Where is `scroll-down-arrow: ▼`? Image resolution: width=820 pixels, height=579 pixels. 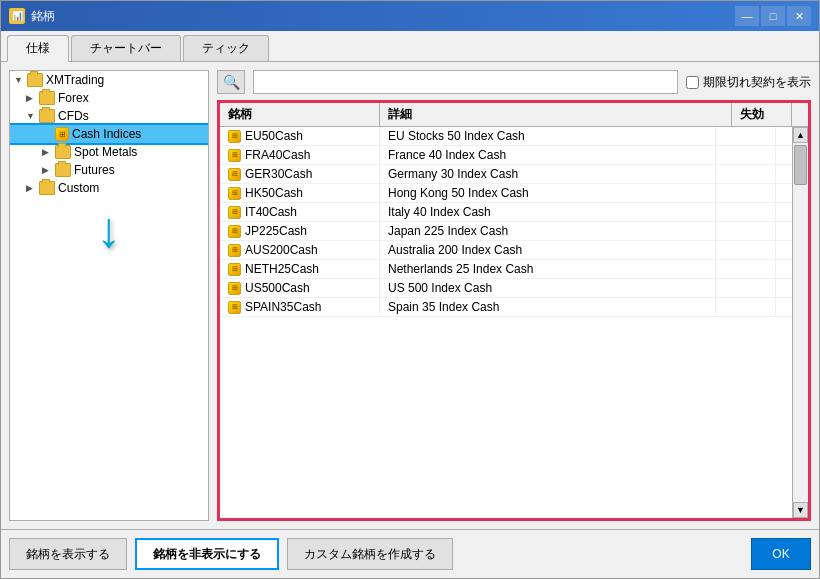
scroll-down-arrow: ▼ is located at coordinates (800, 510).